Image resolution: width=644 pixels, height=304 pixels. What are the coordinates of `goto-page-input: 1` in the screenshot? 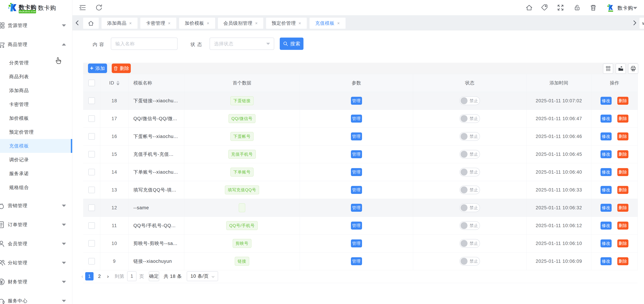 It's located at (132, 276).